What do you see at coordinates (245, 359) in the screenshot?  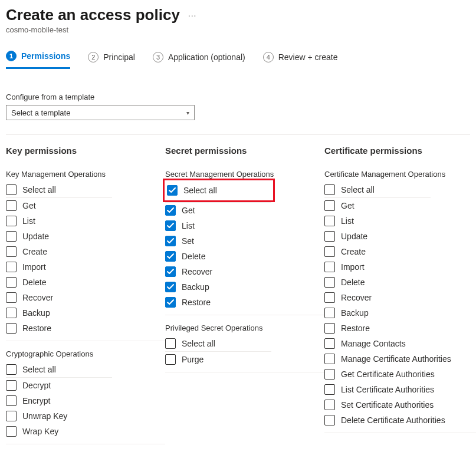 I see `permission-checkbox-row: Purge` at bounding box center [245, 359].